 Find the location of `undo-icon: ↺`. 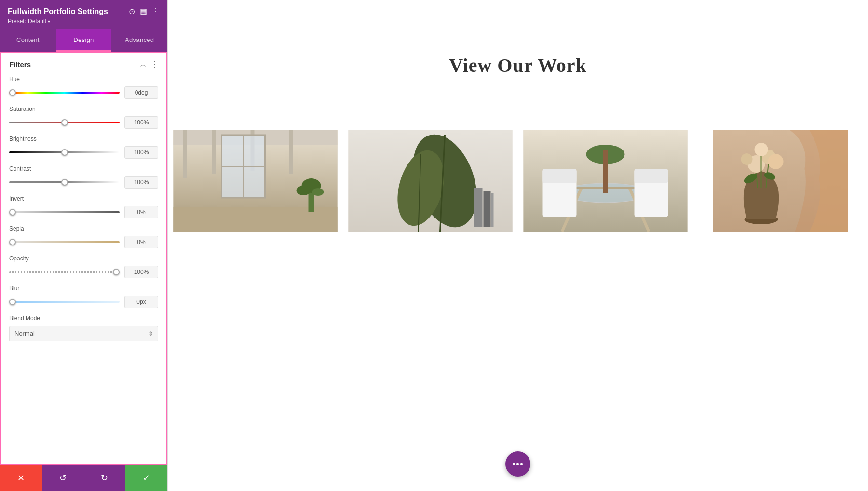

undo-icon: ↺ is located at coordinates (63, 478).